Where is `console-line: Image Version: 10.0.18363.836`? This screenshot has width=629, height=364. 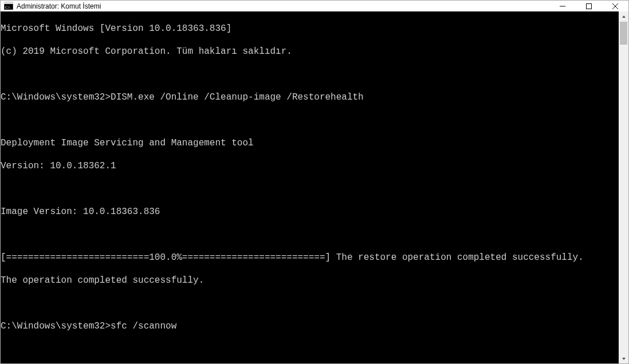
console-line: Image Version: 10.0.18363.836 is located at coordinates (309, 212).